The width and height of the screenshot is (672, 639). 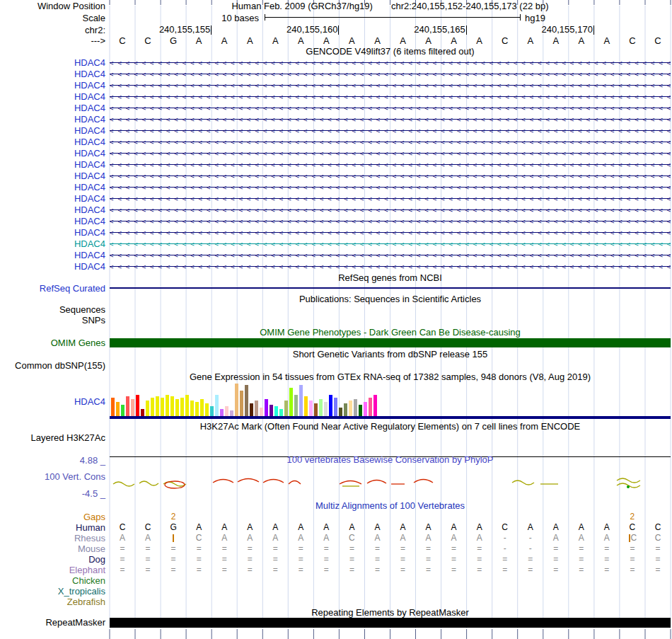 I want to click on strand-arrows: <<<<<<<<<<<<<<<<<<<<<<<<<<<<<<<<<<<<<<<<…, so click(x=390, y=176).